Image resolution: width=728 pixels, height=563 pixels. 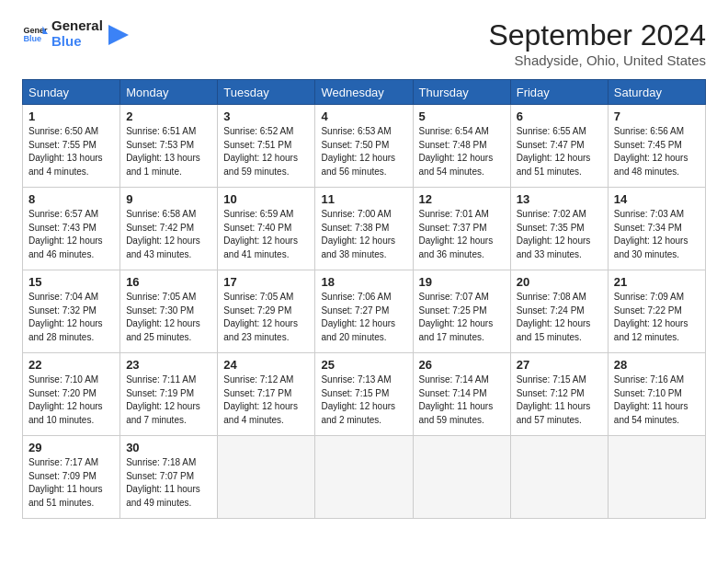 What do you see at coordinates (461, 235) in the screenshot?
I see `day-detail: Sunrise: 7:01 AM Sunset: 7:37 PM Dayligh…` at bounding box center [461, 235].